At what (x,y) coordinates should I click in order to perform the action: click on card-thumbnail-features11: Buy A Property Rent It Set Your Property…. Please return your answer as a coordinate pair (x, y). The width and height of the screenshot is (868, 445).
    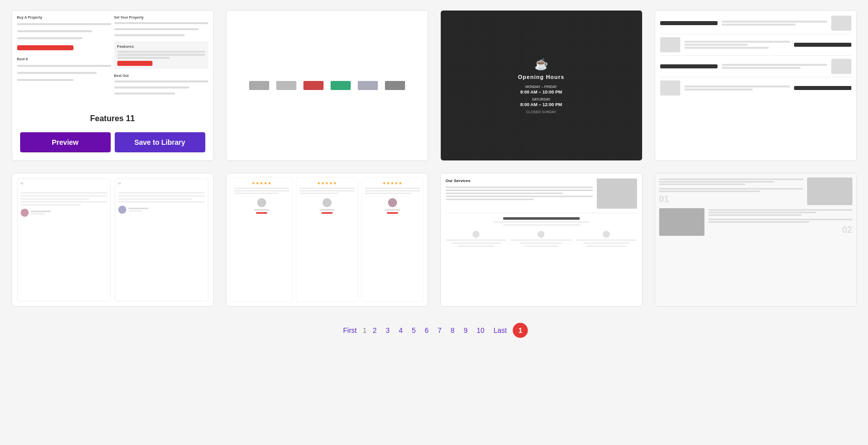
    Looking at the image, I should click on (113, 58).